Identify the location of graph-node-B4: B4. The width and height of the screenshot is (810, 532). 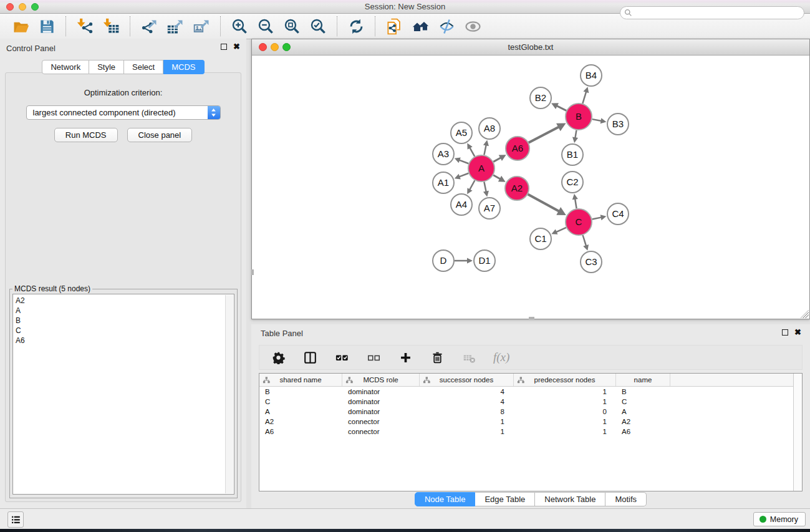
(591, 75).